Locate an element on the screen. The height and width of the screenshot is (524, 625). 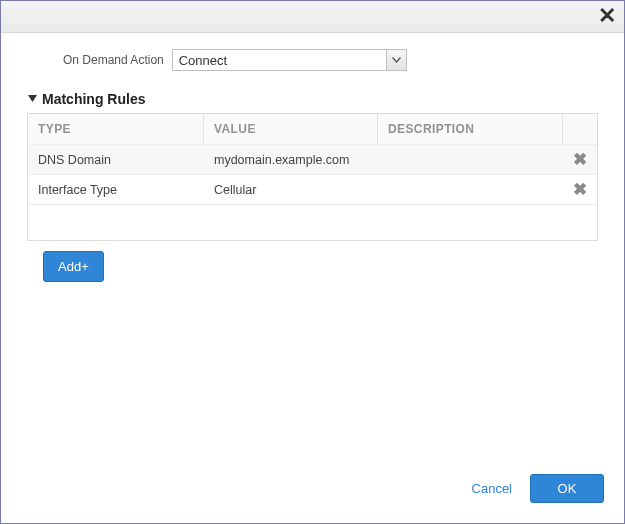
dialog-footer: Cancel OK is located at coordinates (312, 492).